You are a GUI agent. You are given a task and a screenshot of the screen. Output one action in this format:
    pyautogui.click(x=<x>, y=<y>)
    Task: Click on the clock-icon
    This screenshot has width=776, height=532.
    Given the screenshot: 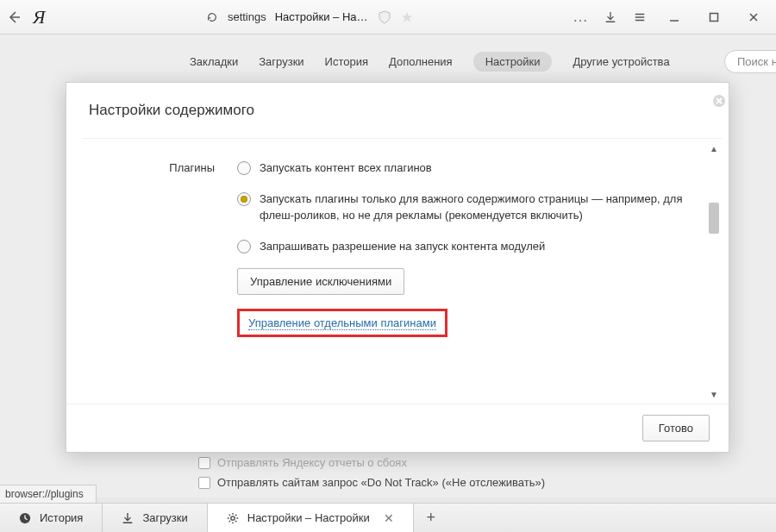 What is the action you would take?
    pyautogui.click(x=25, y=518)
    